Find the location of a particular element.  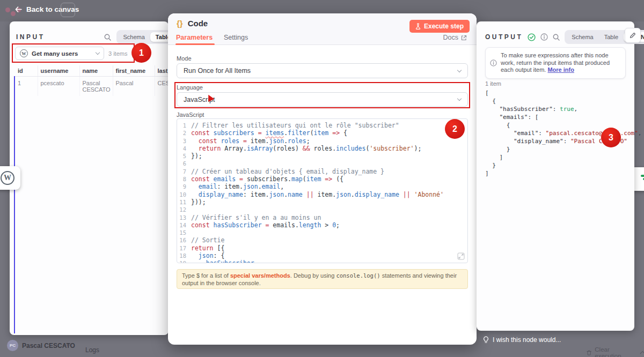

line-text: hasSubscriber, is located at coordinates (224, 262).